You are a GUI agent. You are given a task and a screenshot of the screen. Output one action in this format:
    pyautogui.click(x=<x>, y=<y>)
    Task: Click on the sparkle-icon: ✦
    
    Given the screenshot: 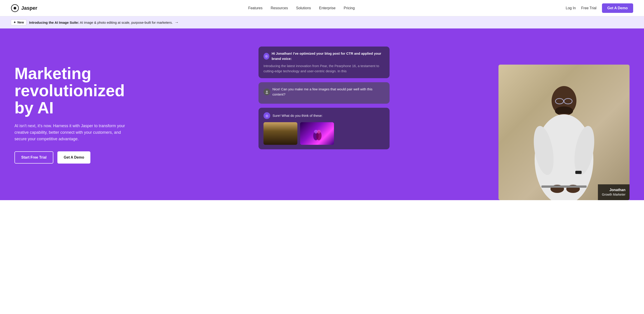 What is the action you would take?
    pyautogui.click(x=14, y=22)
    